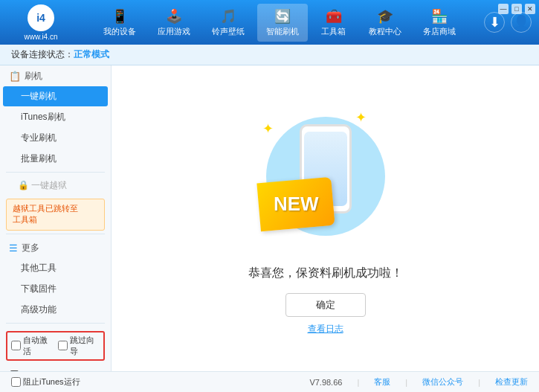  Describe the element at coordinates (228, 22) in the screenshot. I see `nav-ringtones: 🎵 铃声壁纸` at that location.